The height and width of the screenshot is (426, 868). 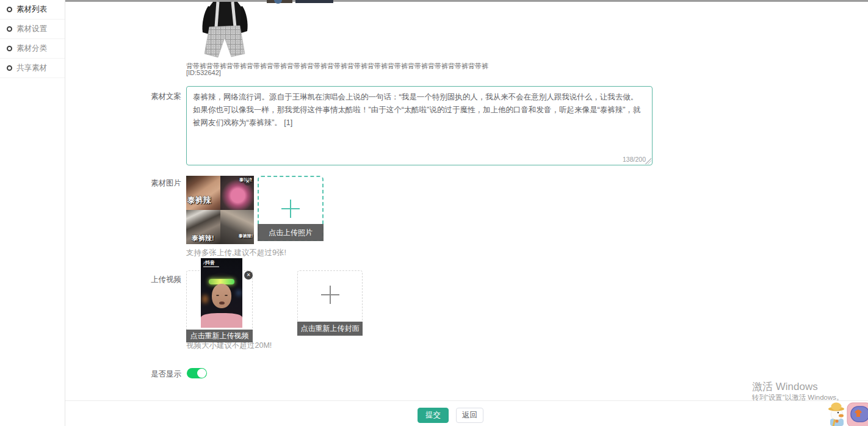 What do you see at coordinates (32, 68) in the screenshot?
I see `sidebar-item-shared-material: 共享素材` at bounding box center [32, 68].